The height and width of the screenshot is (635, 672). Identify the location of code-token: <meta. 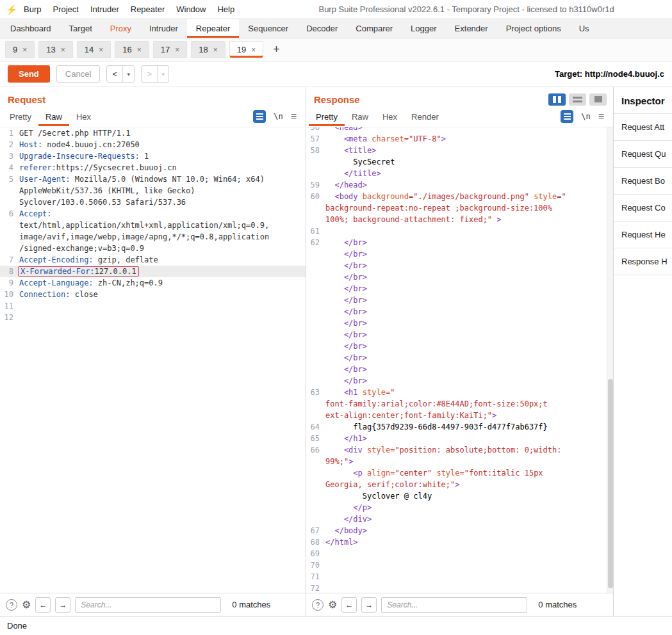
(348, 139).